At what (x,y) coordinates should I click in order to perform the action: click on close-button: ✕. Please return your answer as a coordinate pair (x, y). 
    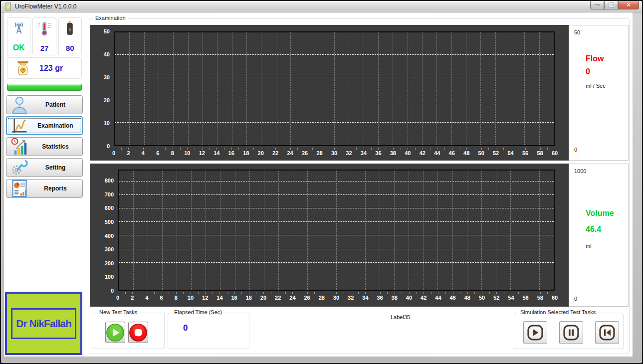
    Looking at the image, I should click on (629, 5).